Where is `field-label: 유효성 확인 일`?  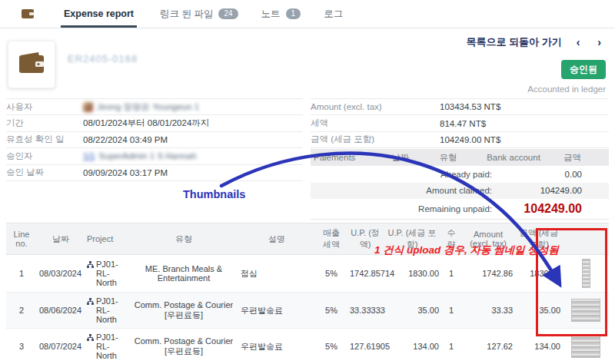 field-label: 유효성 확인 일 is located at coordinates (45, 140).